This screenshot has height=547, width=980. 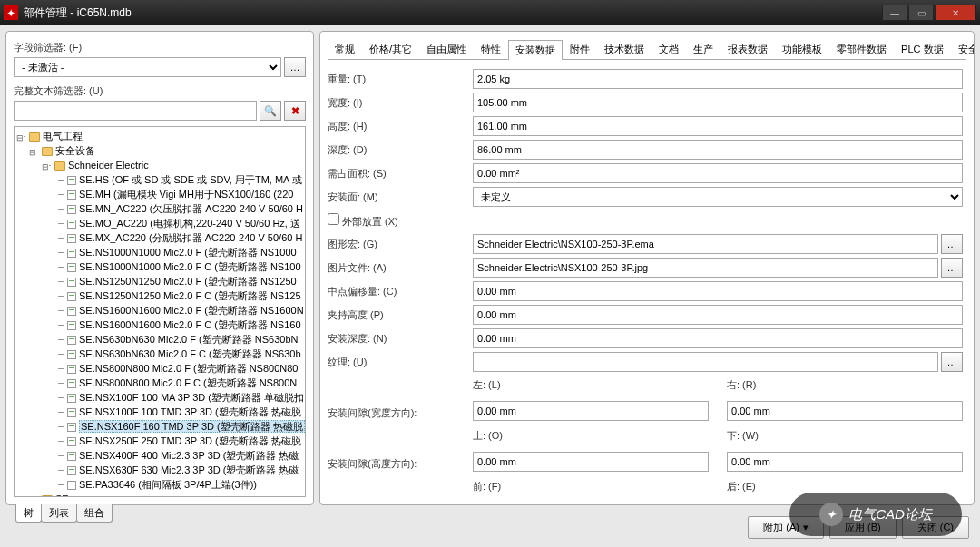 What do you see at coordinates (400, 151) in the screenshot?
I see `depth-label: 深度: (D)` at bounding box center [400, 151].